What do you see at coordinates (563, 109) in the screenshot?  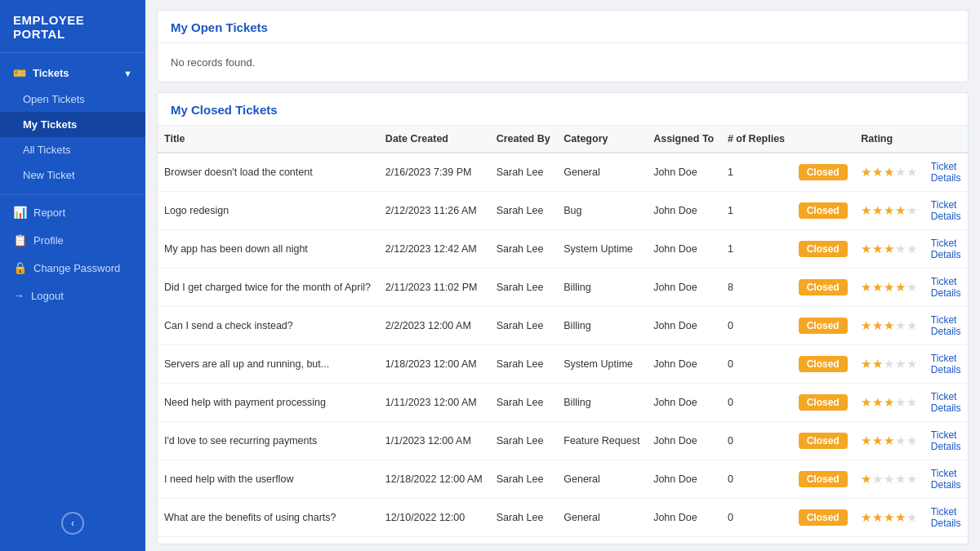 I see `closed-tickets-title: My Closed Tickets` at bounding box center [563, 109].